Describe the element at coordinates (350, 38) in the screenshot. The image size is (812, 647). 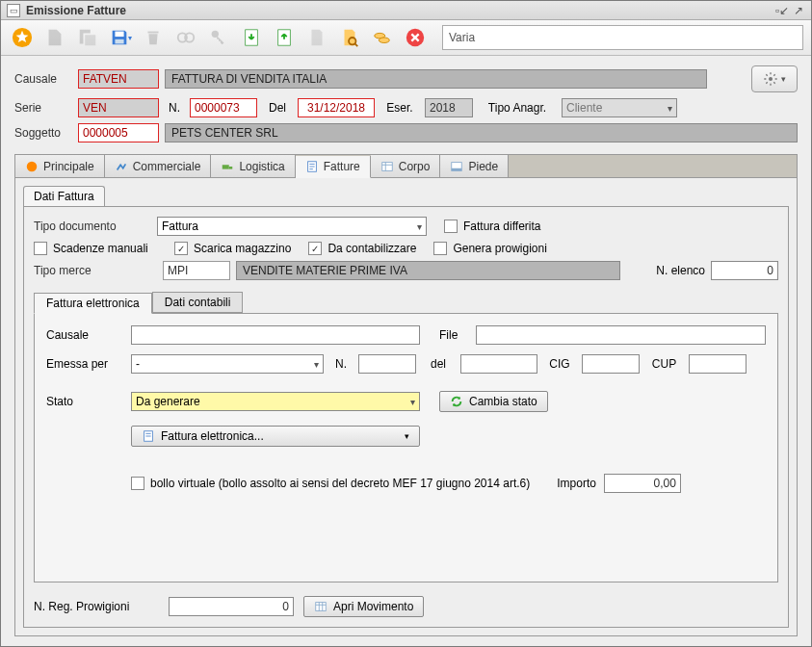
I see `search-doc-icon` at that location.